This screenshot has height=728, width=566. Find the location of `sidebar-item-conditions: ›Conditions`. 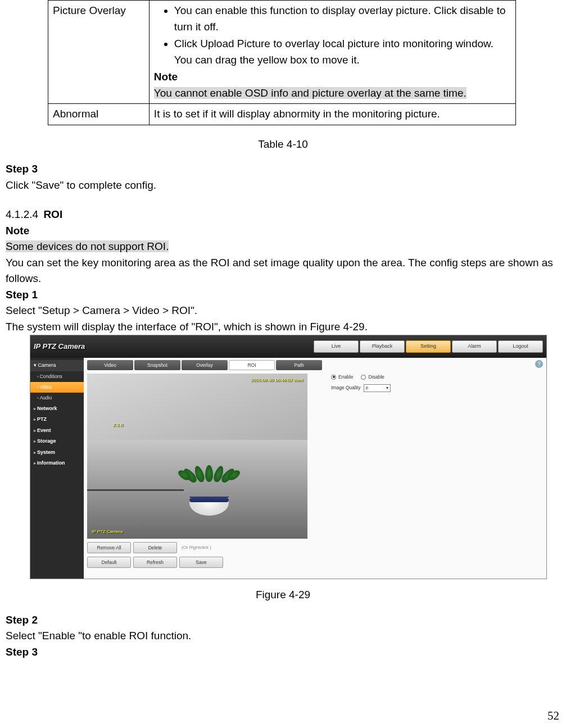

sidebar-item-conditions: ›Conditions is located at coordinates (57, 376).